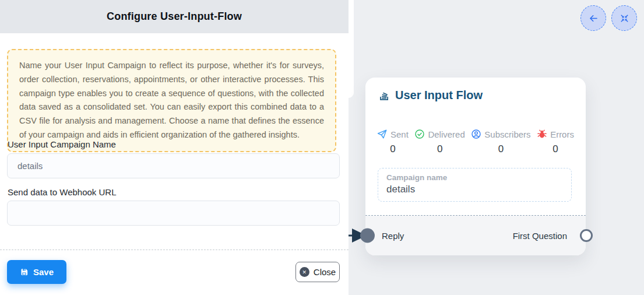 The width and height of the screenshot is (644, 295). I want to click on close-button: ✕ Close, so click(318, 272).